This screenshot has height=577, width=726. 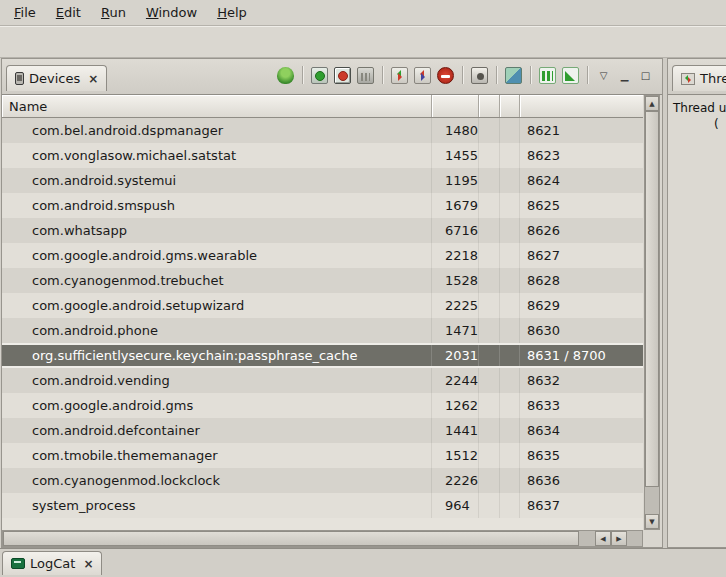 I want to click on cell-name: com.bel.android.dspmanager, so click(x=217, y=130).